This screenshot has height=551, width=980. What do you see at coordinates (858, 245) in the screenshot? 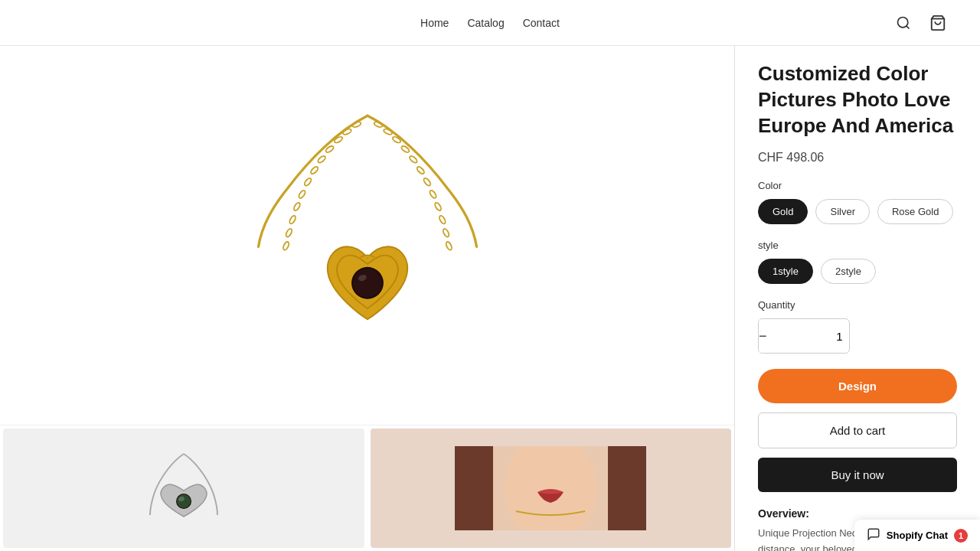
I see `style-label: style` at bounding box center [858, 245].